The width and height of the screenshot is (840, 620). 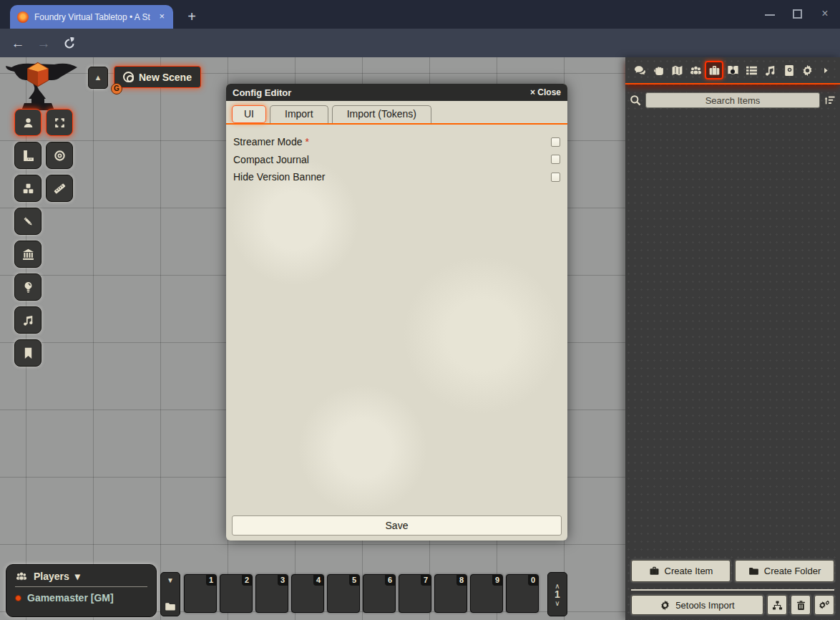 What do you see at coordinates (396, 92) in the screenshot?
I see `dialog-titlebar: Config Editor × Close` at bounding box center [396, 92].